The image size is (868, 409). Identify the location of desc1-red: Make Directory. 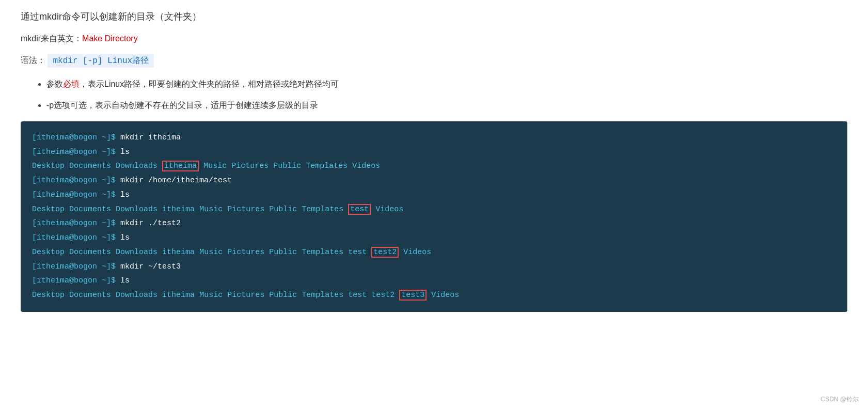
(110, 38).